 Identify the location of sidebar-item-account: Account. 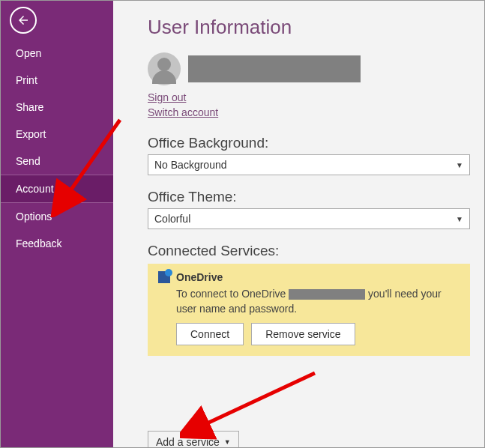
(57, 189).